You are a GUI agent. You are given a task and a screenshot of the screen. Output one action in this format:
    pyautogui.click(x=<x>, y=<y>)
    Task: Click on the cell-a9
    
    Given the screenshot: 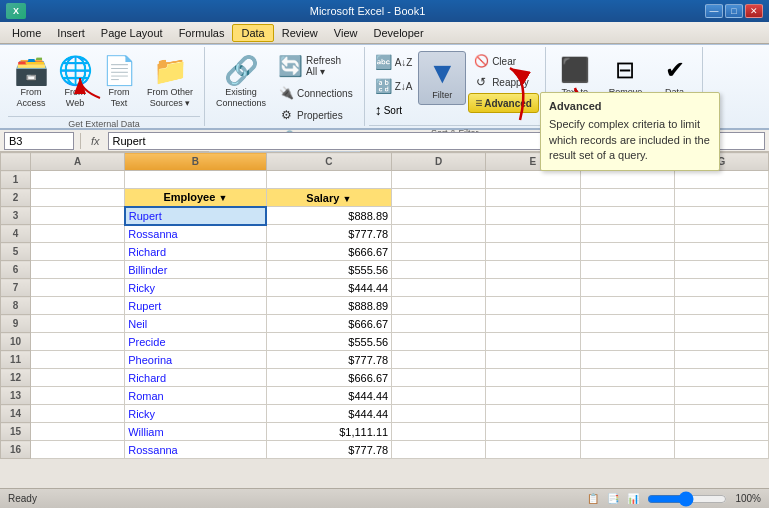 What is the action you would take?
    pyautogui.click(x=78, y=324)
    